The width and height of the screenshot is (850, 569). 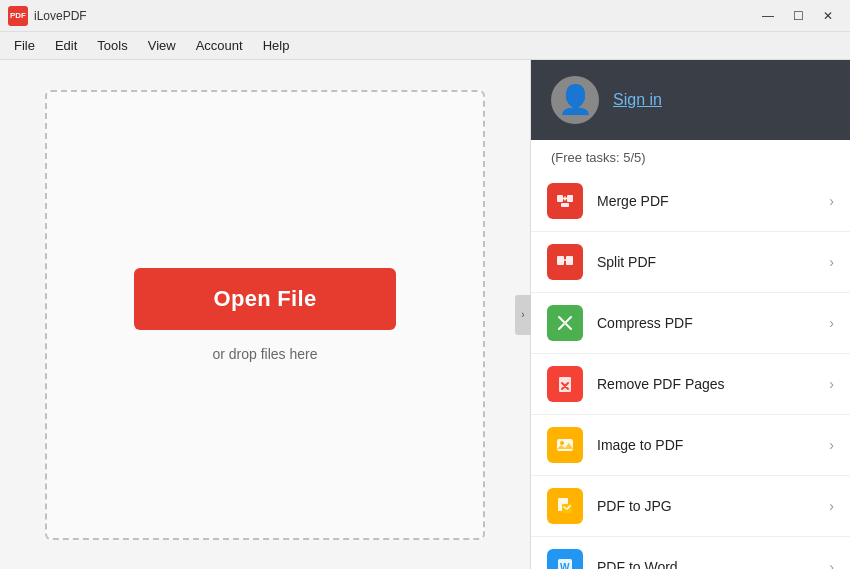 What do you see at coordinates (690, 324) in the screenshot?
I see `tool-item-compress: Compress PDF›` at bounding box center [690, 324].